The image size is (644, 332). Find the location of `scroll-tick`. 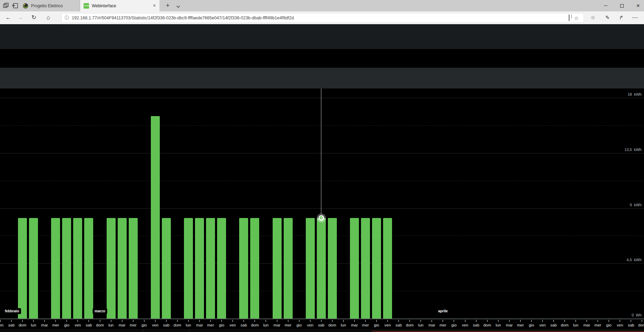

scroll-tick is located at coordinates (143, 330).